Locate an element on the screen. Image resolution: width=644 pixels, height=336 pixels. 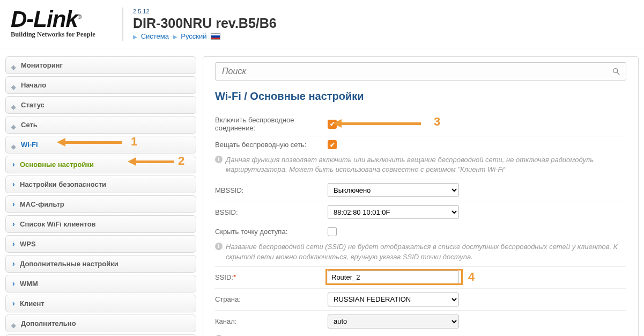
sidebar-sub-security: Настройки безопасности is located at coordinates (101, 185).